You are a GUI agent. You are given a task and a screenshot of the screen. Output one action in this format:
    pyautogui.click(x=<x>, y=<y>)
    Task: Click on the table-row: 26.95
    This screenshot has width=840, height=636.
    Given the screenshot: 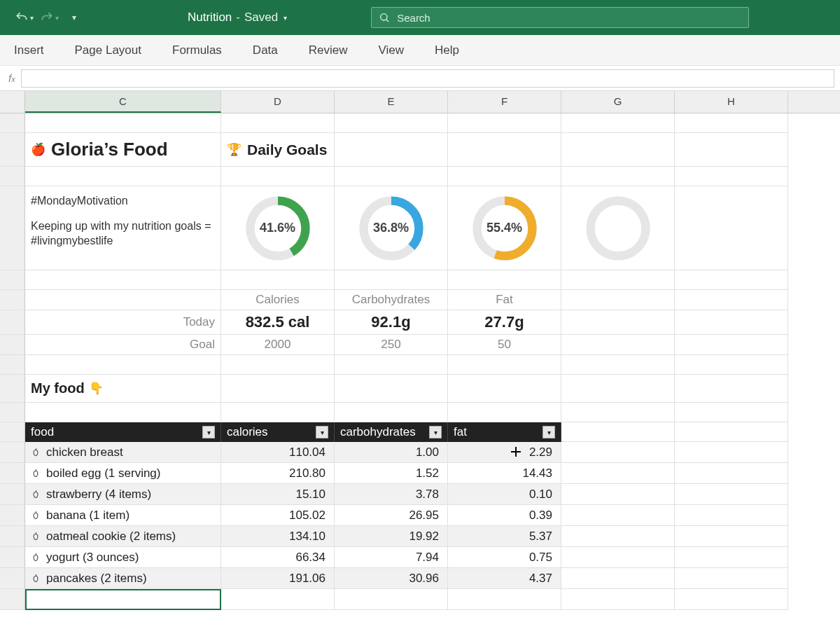 What is the action you would take?
    pyautogui.click(x=391, y=516)
    